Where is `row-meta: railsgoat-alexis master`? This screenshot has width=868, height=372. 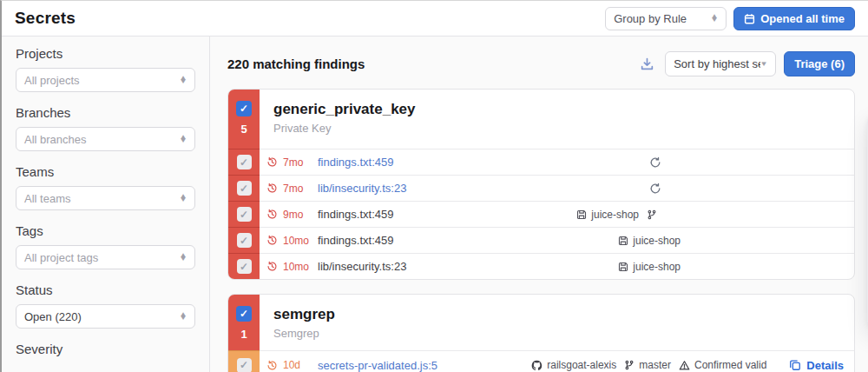
row-meta: railsgoat-alexis master is located at coordinates (687, 365).